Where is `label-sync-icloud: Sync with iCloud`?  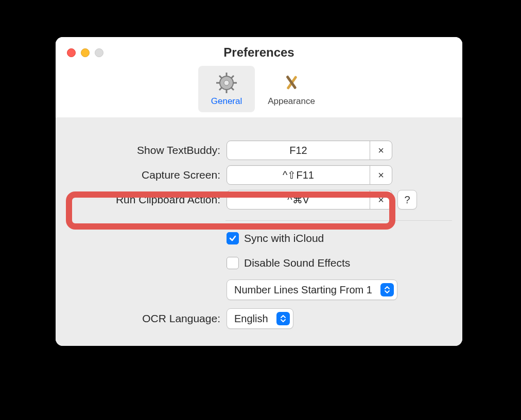 label-sync-icloud: Sync with iCloud is located at coordinates (284, 238).